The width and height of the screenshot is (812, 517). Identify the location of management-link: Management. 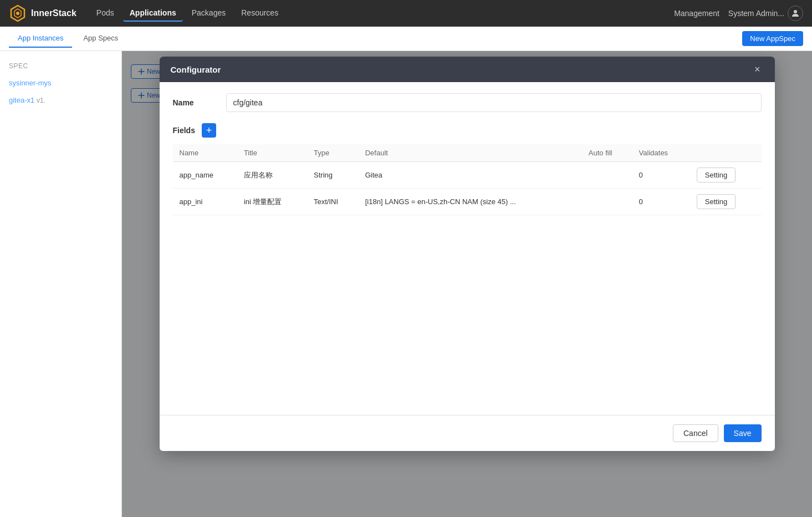
(697, 13).